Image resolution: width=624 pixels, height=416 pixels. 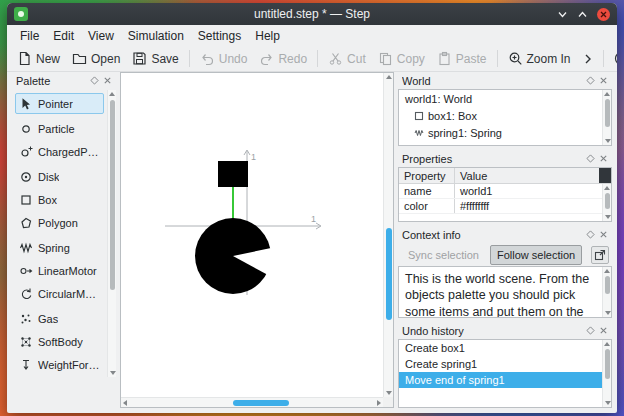 I want to click on open-in-browser-button, so click(x=600, y=255).